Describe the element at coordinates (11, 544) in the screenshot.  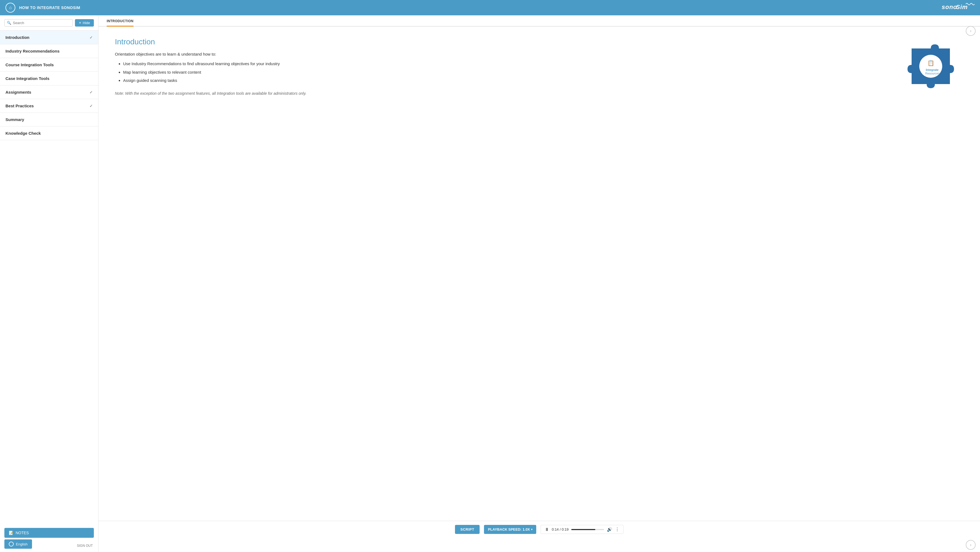
I see `language-circle-icon` at that location.